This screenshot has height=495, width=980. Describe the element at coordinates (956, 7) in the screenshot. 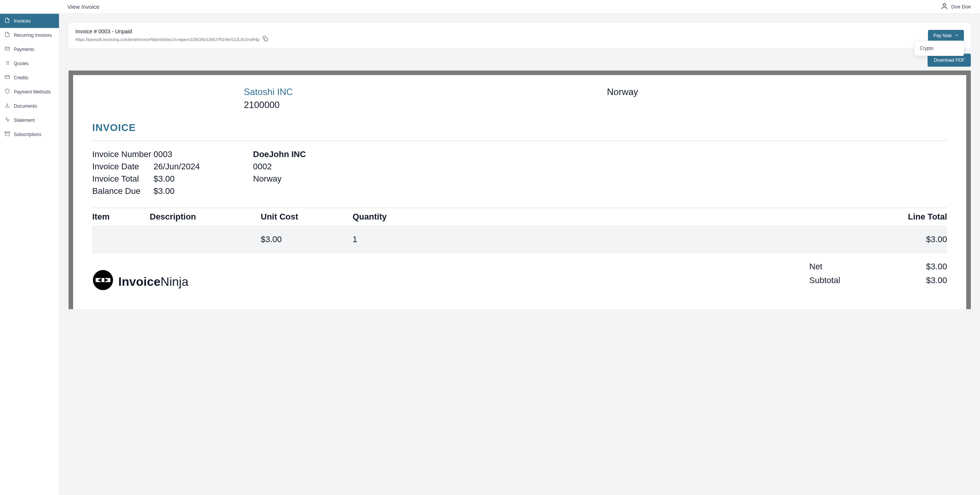

I see `user-menu: Doe Doe` at that location.